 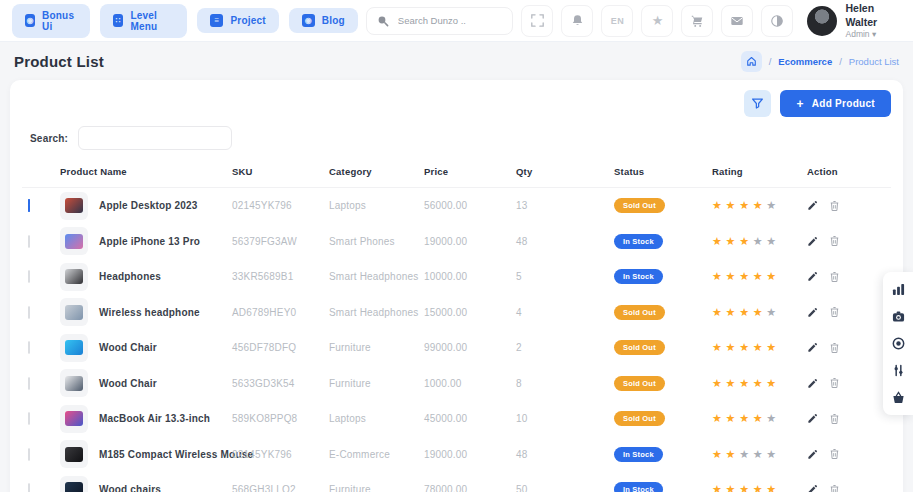 I want to click on cart-button, so click(x=697, y=21).